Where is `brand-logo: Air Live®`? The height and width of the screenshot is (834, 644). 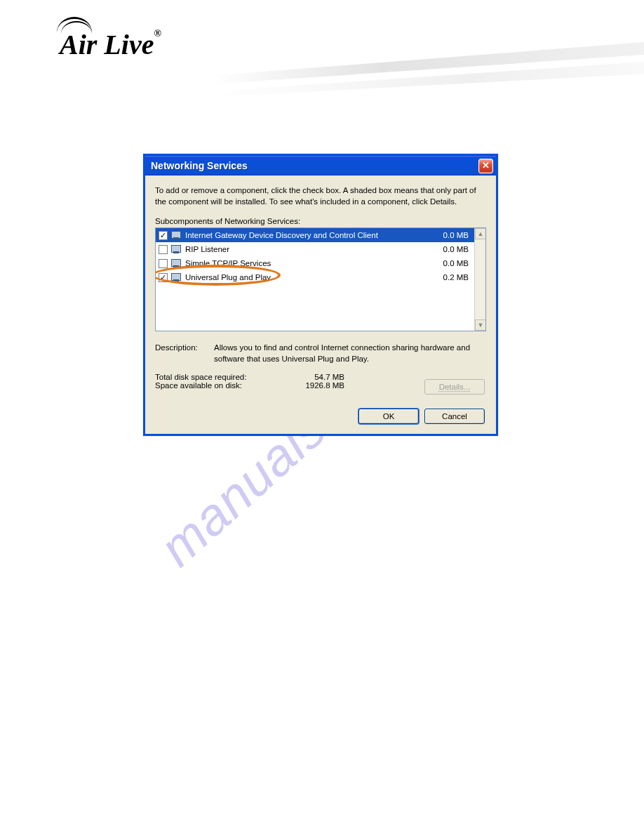
brand-logo: Air Live® is located at coordinates (111, 45).